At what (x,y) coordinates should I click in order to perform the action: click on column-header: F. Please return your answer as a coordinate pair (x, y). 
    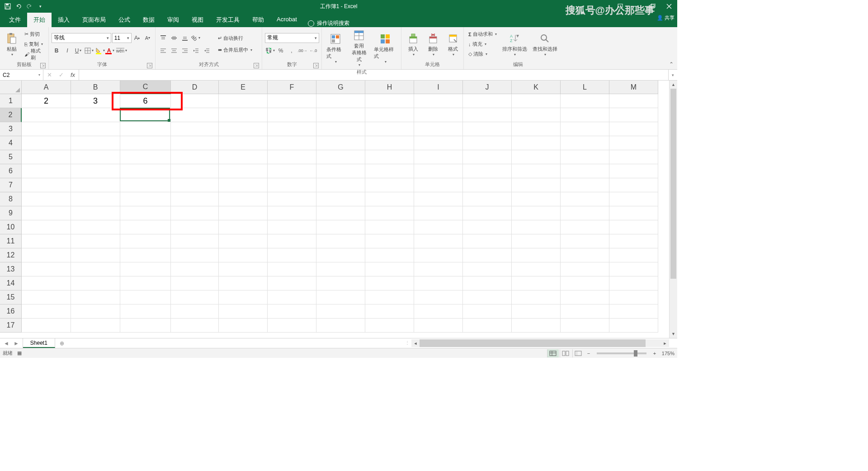
    Looking at the image, I should click on (292, 87).